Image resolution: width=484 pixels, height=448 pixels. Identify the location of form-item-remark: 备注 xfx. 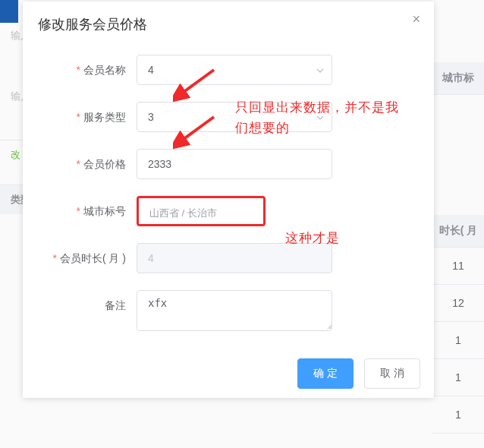
(228, 311).